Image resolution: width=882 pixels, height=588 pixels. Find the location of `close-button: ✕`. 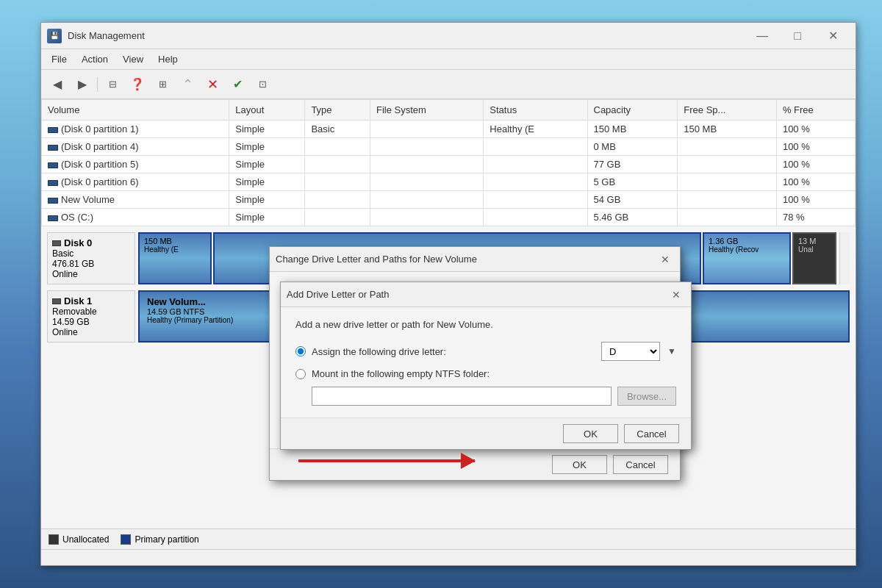

close-button: ✕ is located at coordinates (833, 36).